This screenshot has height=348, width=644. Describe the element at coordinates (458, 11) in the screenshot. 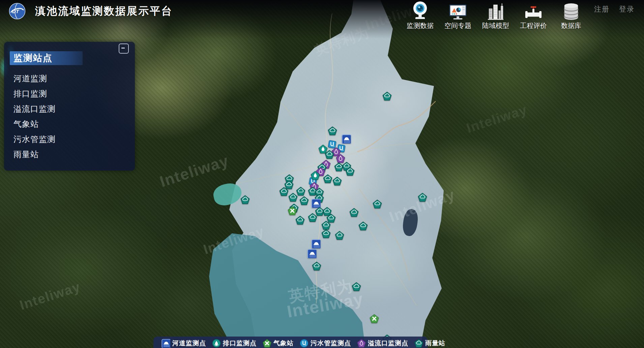

I see `monitor-icon` at that location.